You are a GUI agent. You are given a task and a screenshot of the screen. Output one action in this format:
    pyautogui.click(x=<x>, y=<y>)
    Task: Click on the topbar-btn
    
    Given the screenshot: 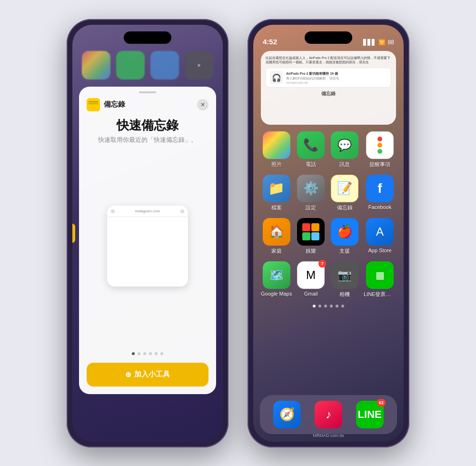 What is the action you would take?
    pyautogui.click(x=182, y=211)
    